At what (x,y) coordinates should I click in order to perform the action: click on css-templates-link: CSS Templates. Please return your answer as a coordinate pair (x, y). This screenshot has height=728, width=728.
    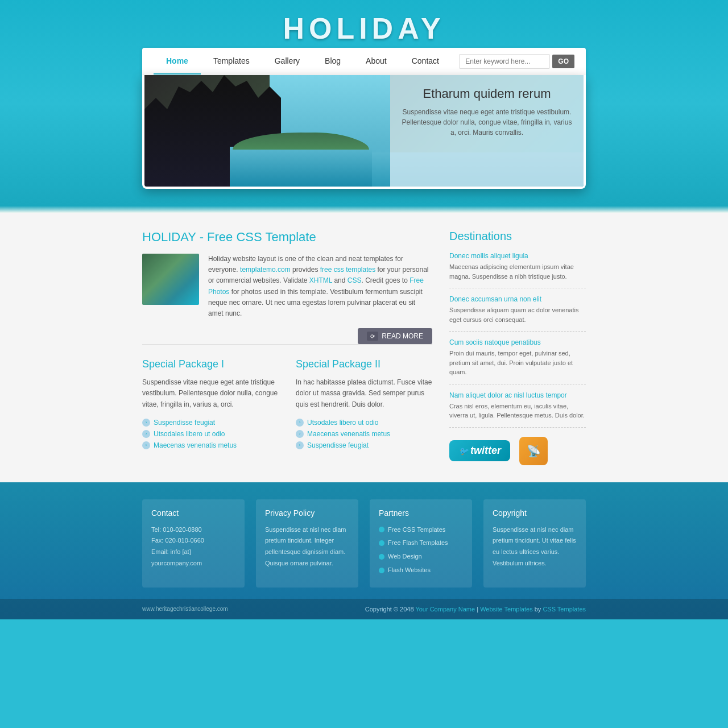
    Looking at the image, I should click on (564, 609).